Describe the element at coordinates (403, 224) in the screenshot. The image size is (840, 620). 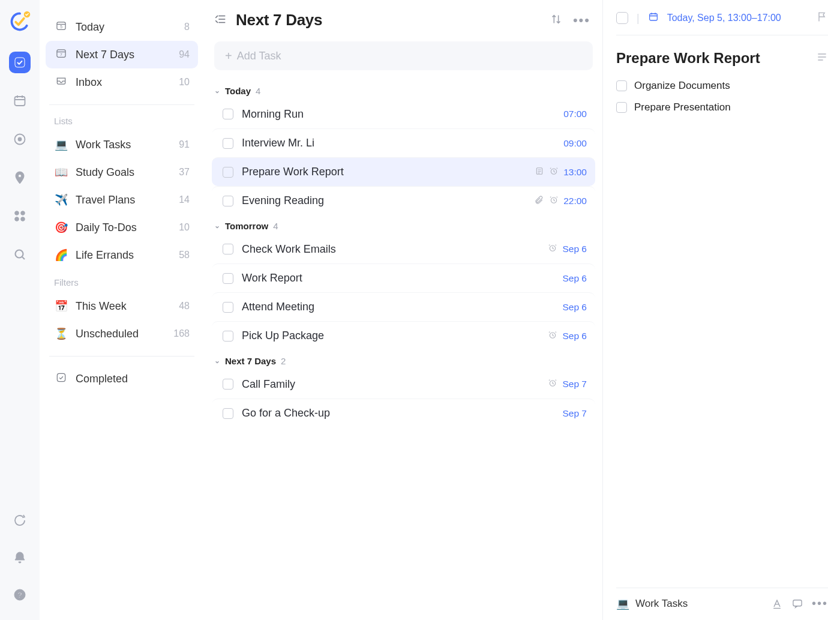
I see `group-header: ⌄Tomorrow 4` at that location.